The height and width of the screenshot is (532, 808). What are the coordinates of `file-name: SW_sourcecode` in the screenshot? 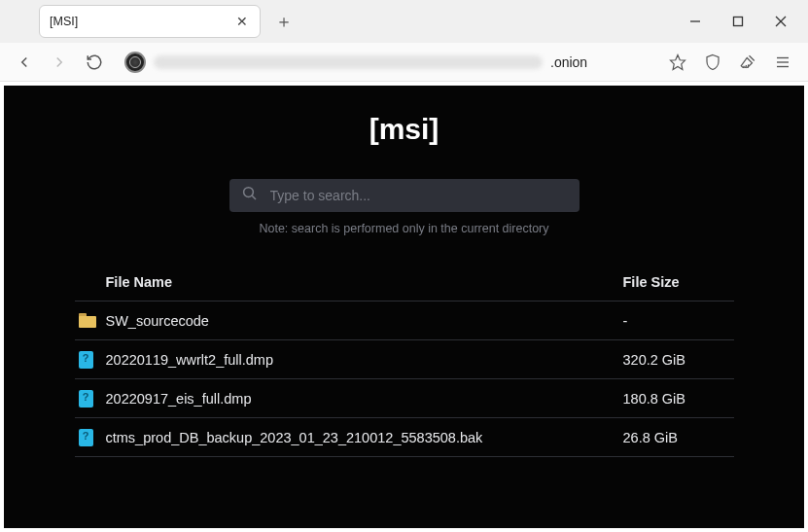 It's located at (365, 321).